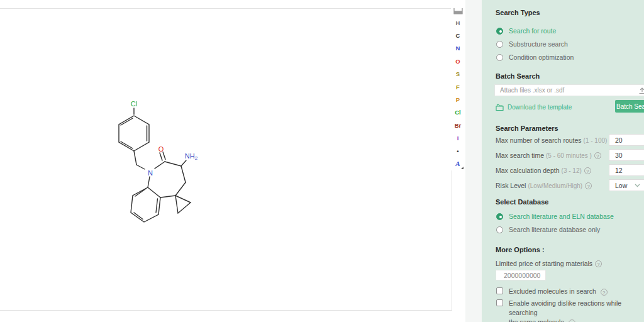  I want to click on checkbox-excluded-molecules: Excluded molecules in search ?, so click(570, 292).